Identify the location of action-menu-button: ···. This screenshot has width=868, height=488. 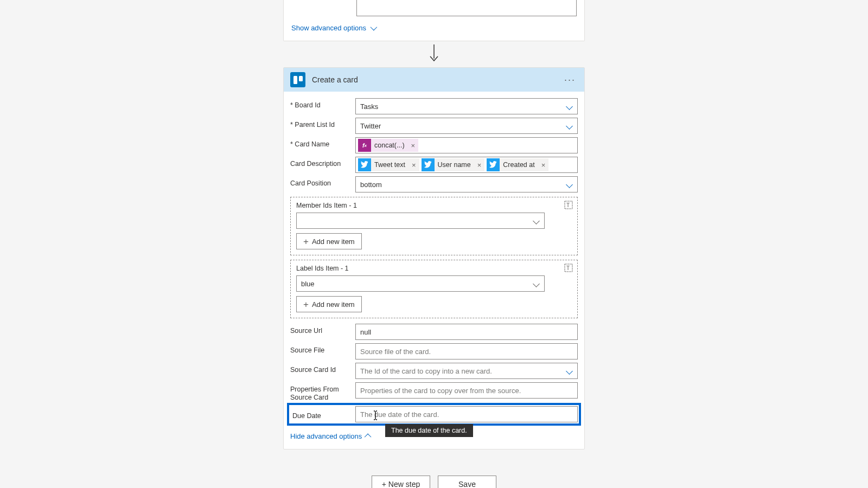
(570, 80).